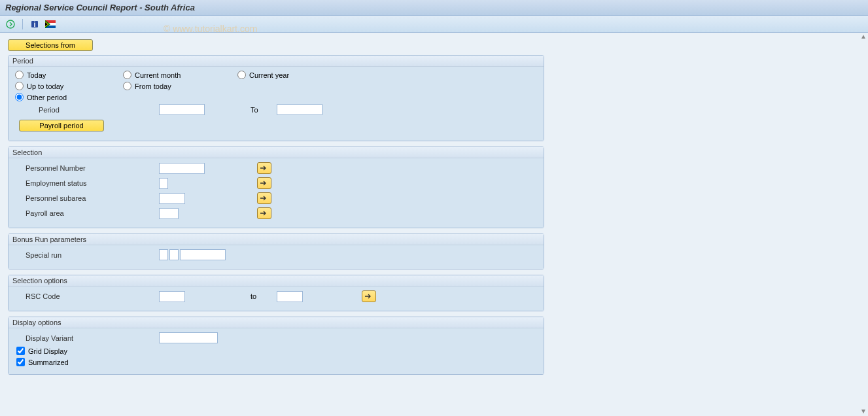  What do you see at coordinates (264, 213) in the screenshot?
I see `payroll-area-multi-icon` at bounding box center [264, 213].